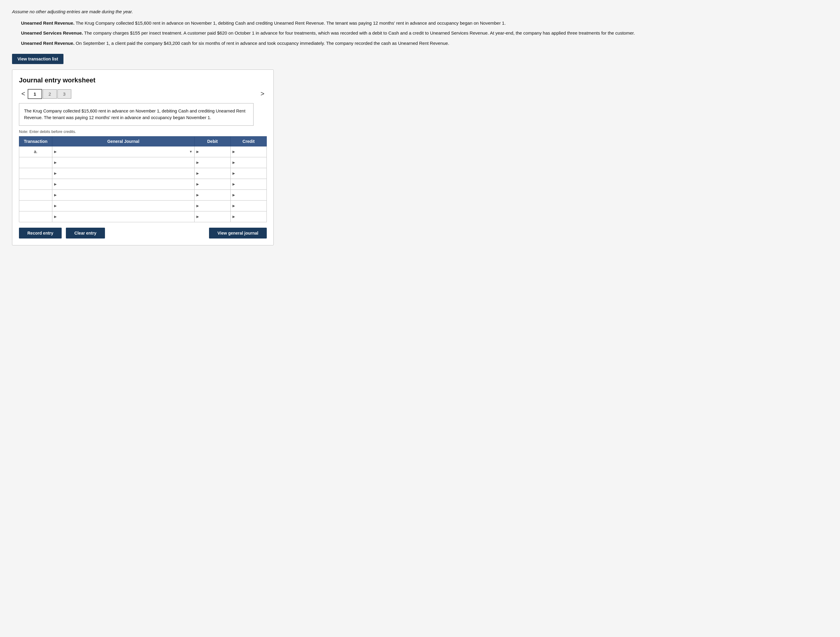 The height and width of the screenshot is (637, 840). What do you see at coordinates (262, 94) in the screenshot?
I see `tab-nav-right: >` at bounding box center [262, 94].